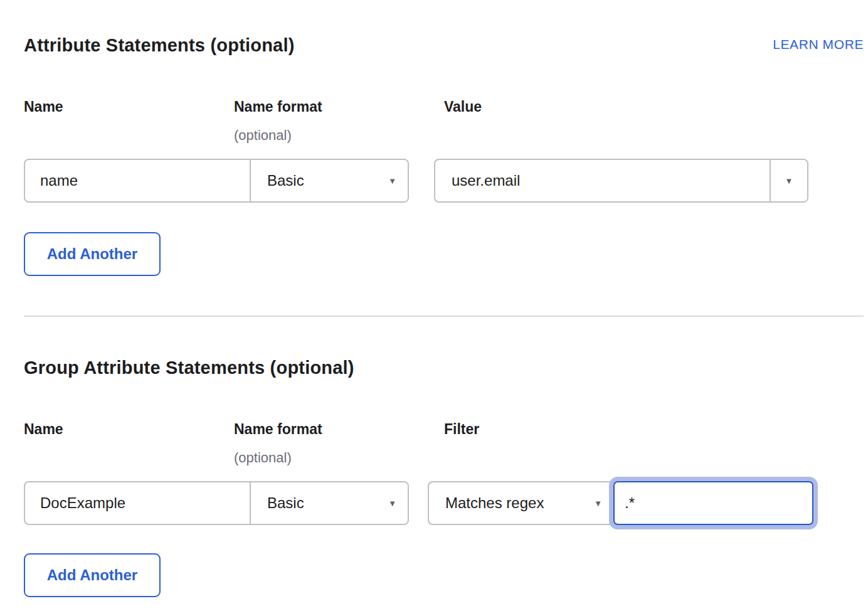 This screenshot has height=611, width=868. I want to click on filter-column-label: Filter, so click(654, 429).